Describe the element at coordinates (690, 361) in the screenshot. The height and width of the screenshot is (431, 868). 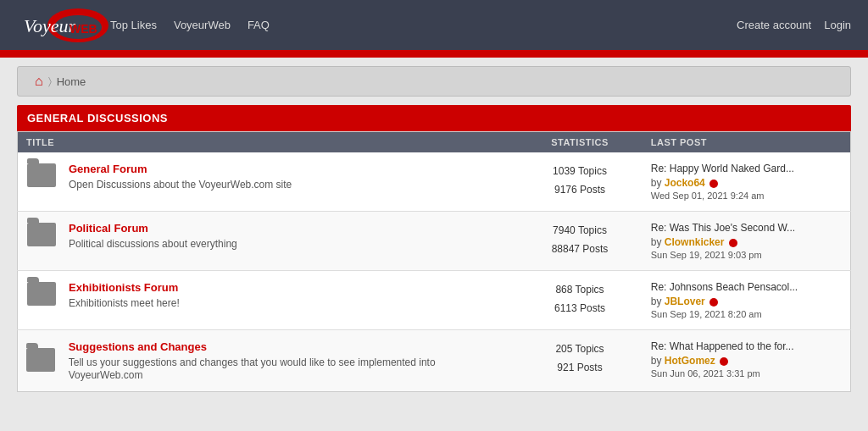
I see `last-post-user-link-3: HotGomez` at that location.